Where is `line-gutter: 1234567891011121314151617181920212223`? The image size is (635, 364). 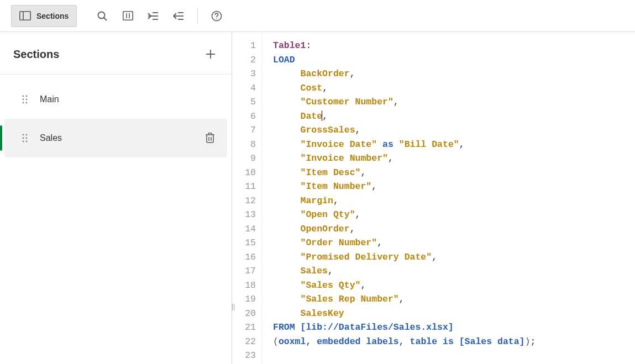 line-gutter: 1234567891011121314151617181920212223 is located at coordinates (247, 198).